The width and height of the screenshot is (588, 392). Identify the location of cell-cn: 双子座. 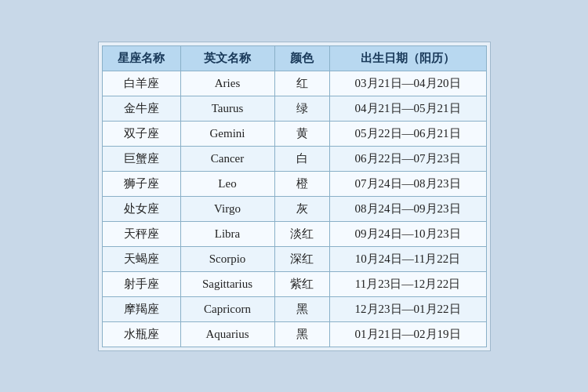
(141, 133).